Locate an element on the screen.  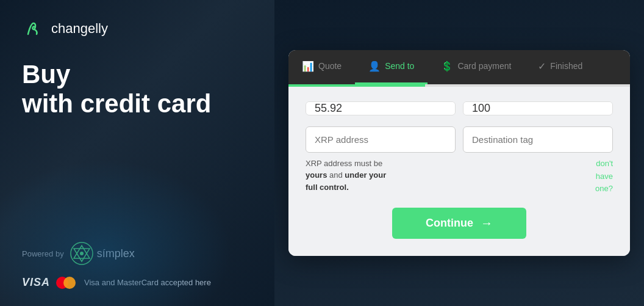
changelly-logo-icon is located at coordinates (34, 29).